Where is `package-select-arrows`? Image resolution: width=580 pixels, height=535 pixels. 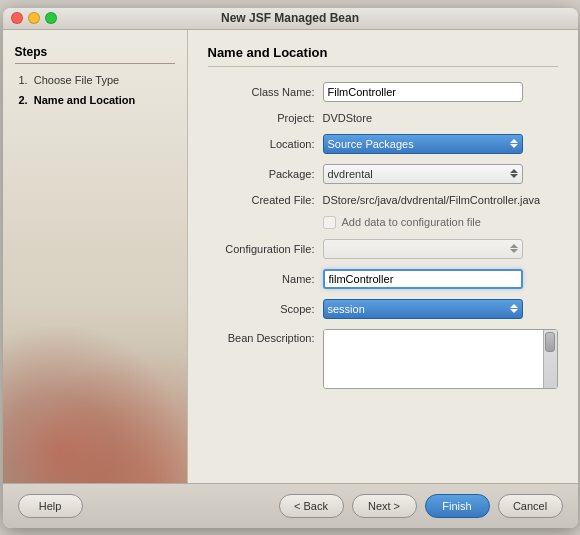 package-select-arrows is located at coordinates (514, 174).